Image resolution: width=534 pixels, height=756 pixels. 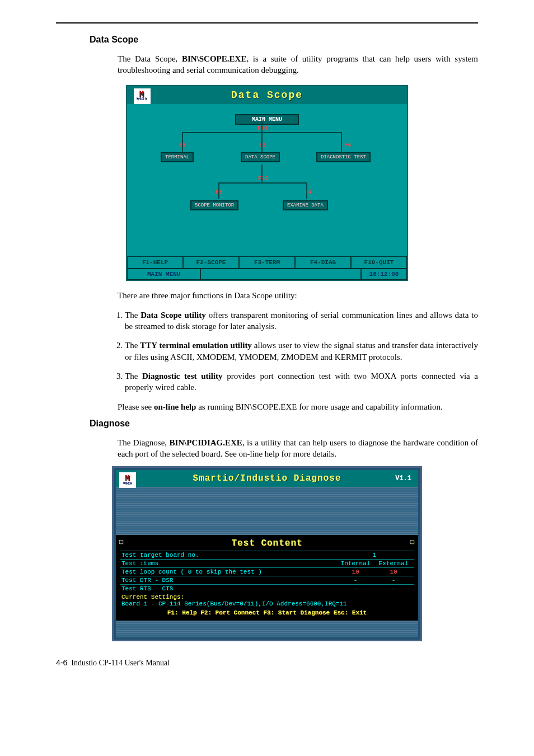 I want to click on list-item: The Diagnostic test utility provides por…, so click(x=301, y=382).